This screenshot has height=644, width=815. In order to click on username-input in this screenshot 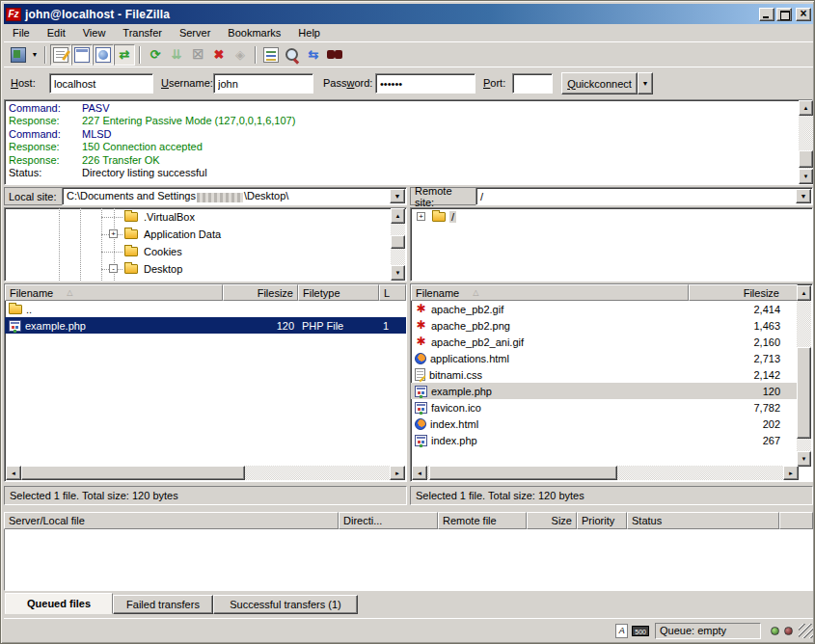, I will do `click(263, 83)`.